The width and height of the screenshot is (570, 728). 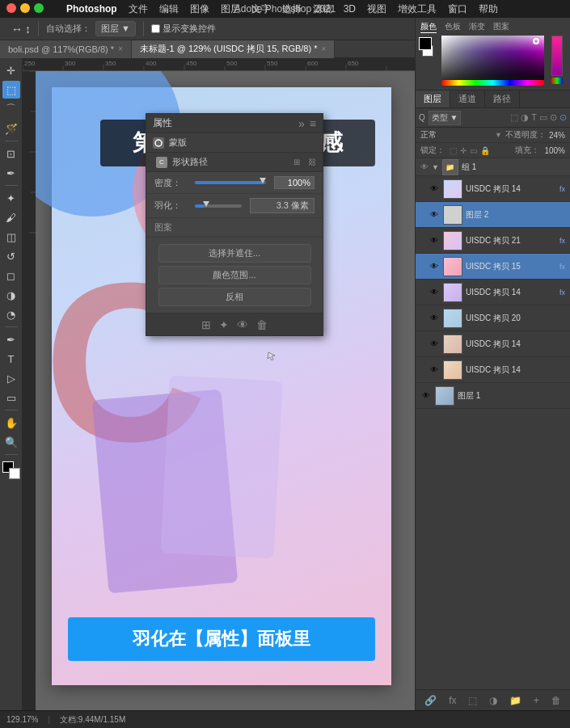 What do you see at coordinates (230, 10) in the screenshot?
I see `menu-layer: 图层` at bounding box center [230, 10].